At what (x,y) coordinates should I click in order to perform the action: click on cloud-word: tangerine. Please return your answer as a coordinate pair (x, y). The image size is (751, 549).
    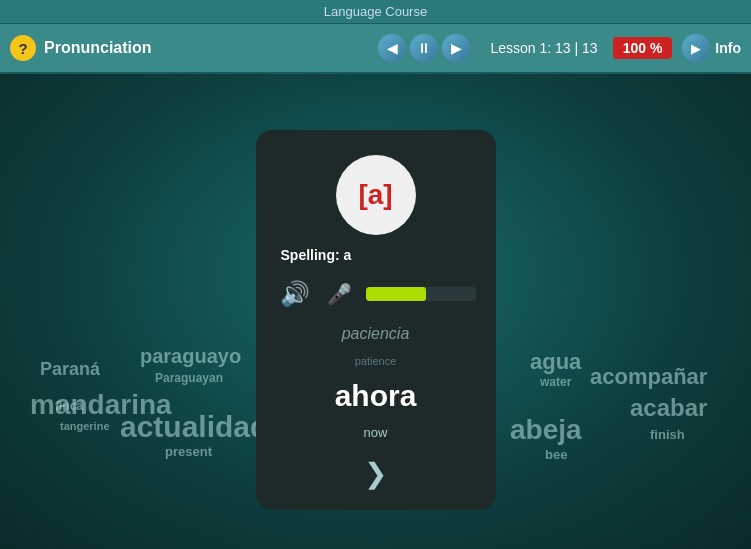
    Looking at the image, I should click on (85, 426).